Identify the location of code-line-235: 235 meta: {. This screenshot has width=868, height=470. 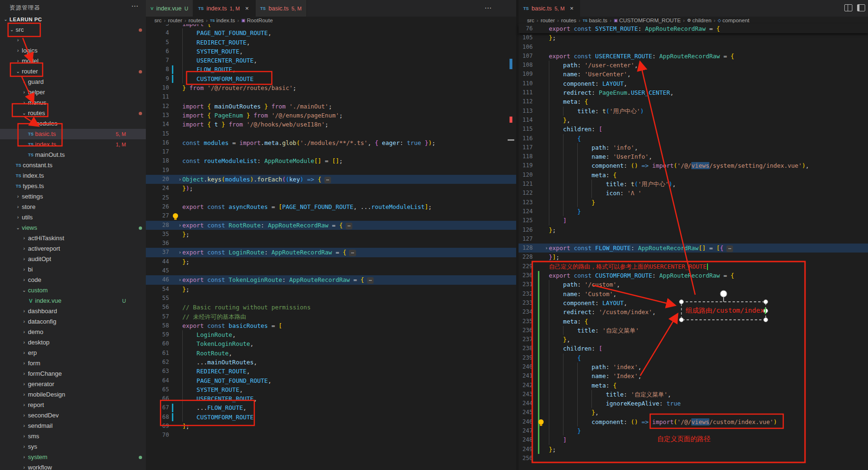
(693, 321).